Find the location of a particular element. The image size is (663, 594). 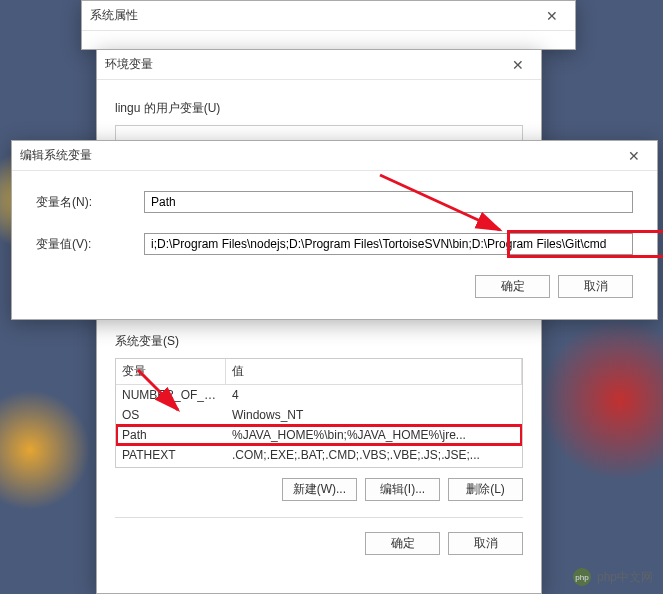

dialog-title: 编辑系统变量 is located at coordinates (56, 156).